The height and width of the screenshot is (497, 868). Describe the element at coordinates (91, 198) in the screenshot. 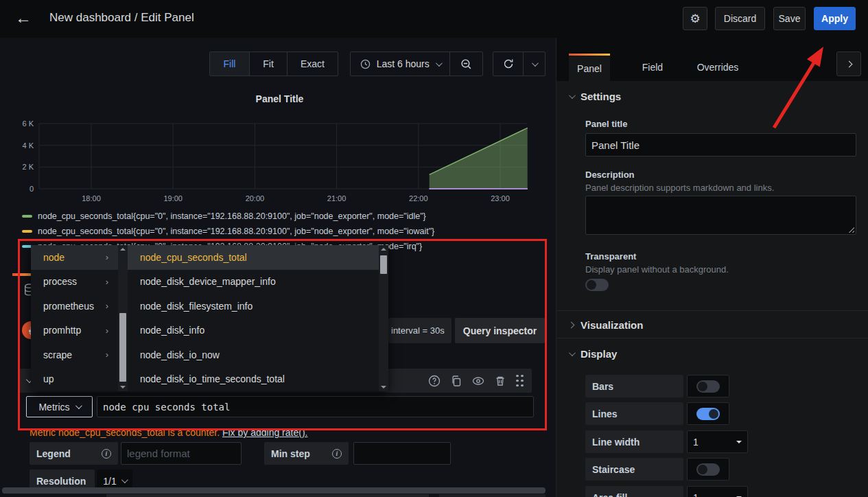

I see `svg-text: 18:00` at that location.